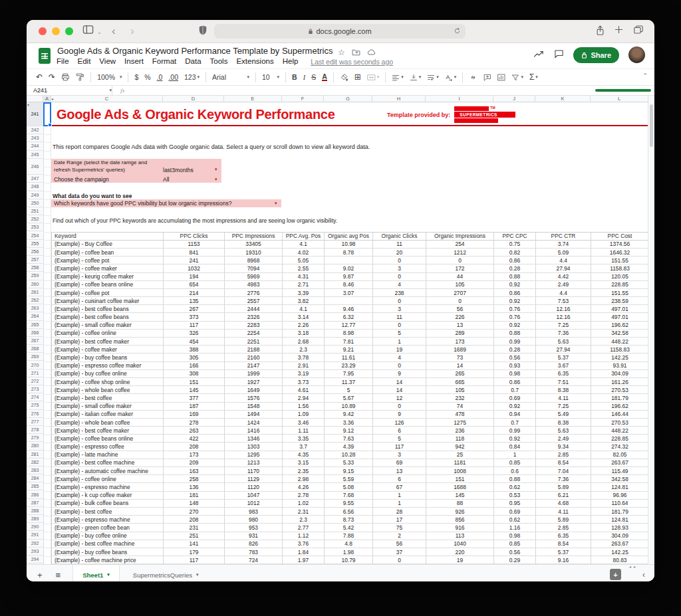  Describe the element at coordinates (194, 552) in the screenshot. I see `table-cell: 179` at that location.